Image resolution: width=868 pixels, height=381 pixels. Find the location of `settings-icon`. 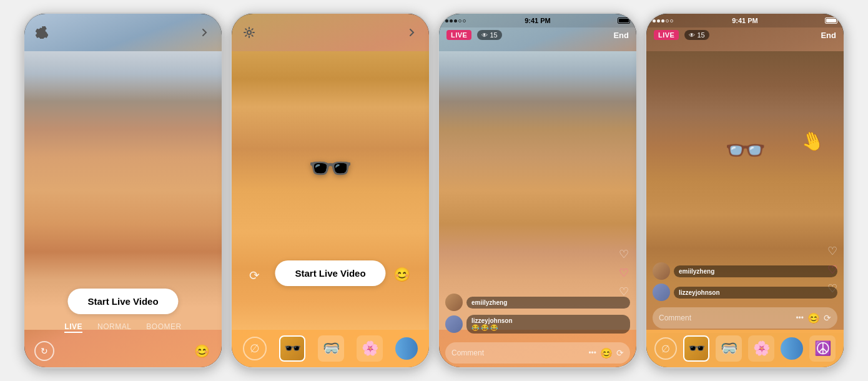

settings-icon is located at coordinates (42, 32).